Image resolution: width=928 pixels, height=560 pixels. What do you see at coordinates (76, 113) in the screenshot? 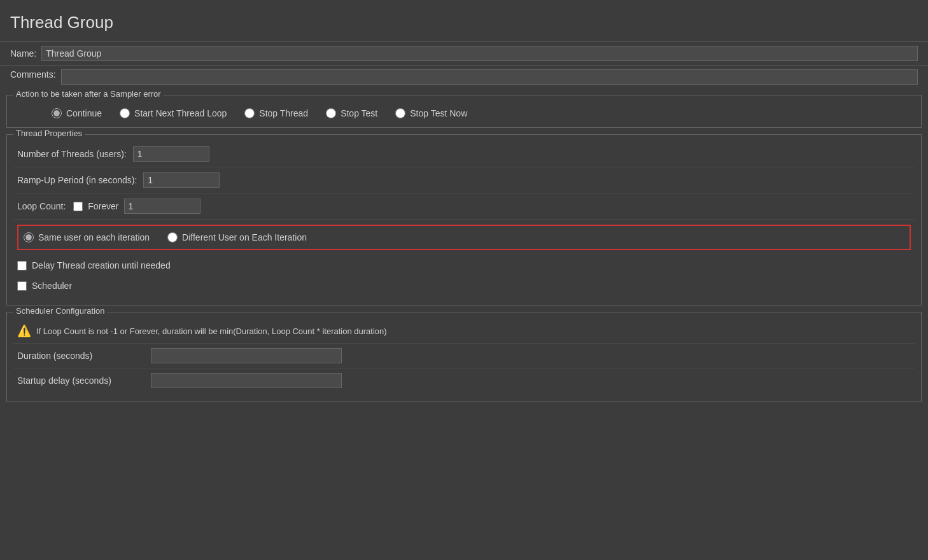
I see `radio-continue: Continue` at bounding box center [76, 113].